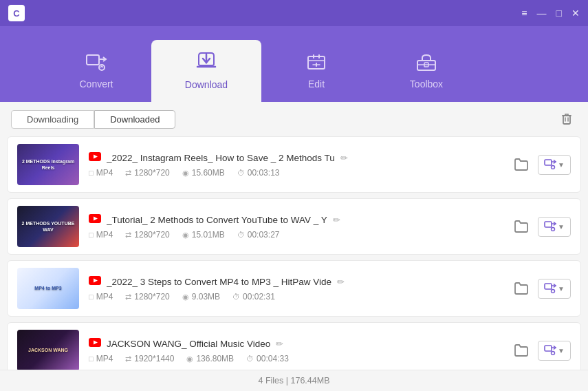 This screenshot has height=391, width=588. I want to click on close-button: ✕, so click(576, 13).